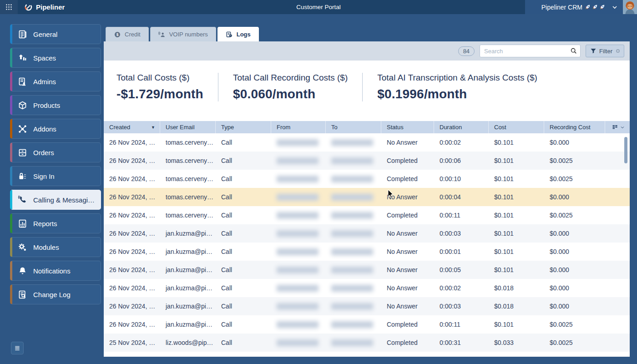 The height and width of the screenshot is (364, 637). I want to click on sidebar-item-label: Calling & Messagi…, so click(64, 200).